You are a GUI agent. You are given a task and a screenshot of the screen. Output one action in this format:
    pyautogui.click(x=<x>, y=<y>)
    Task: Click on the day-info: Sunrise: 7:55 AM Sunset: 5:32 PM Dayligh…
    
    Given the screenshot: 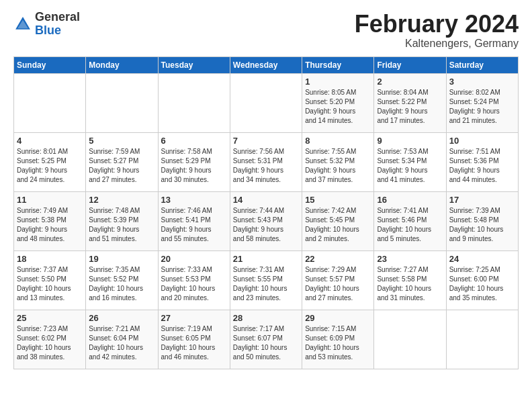 What is the action you would take?
    pyautogui.click(x=330, y=165)
    